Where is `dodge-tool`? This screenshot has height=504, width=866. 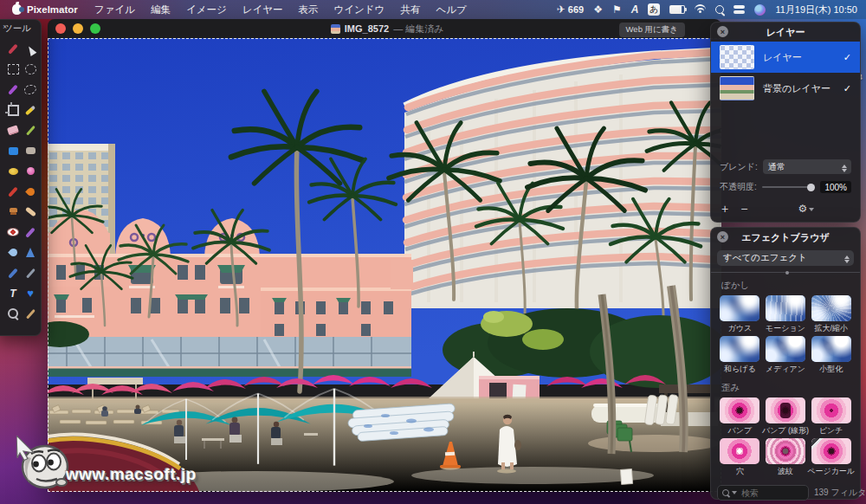
dodge-tool is located at coordinates (13, 171).